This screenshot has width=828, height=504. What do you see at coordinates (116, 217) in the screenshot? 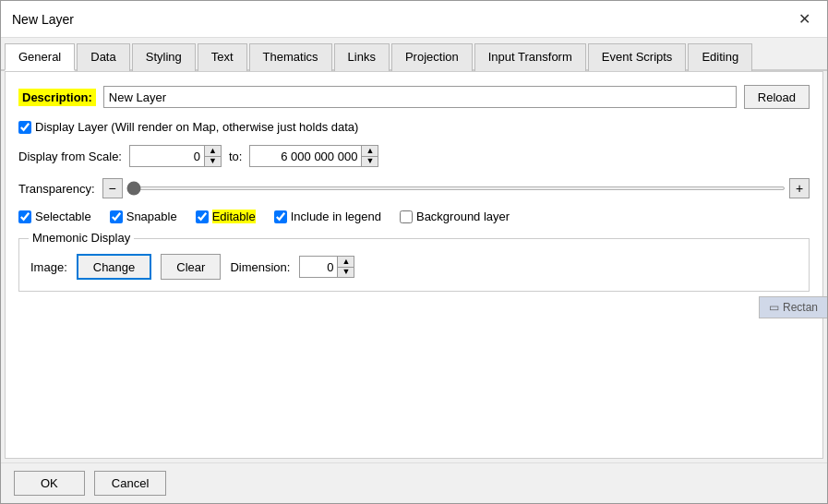
I see `snapable-checkbox` at bounding box center [116, 217].